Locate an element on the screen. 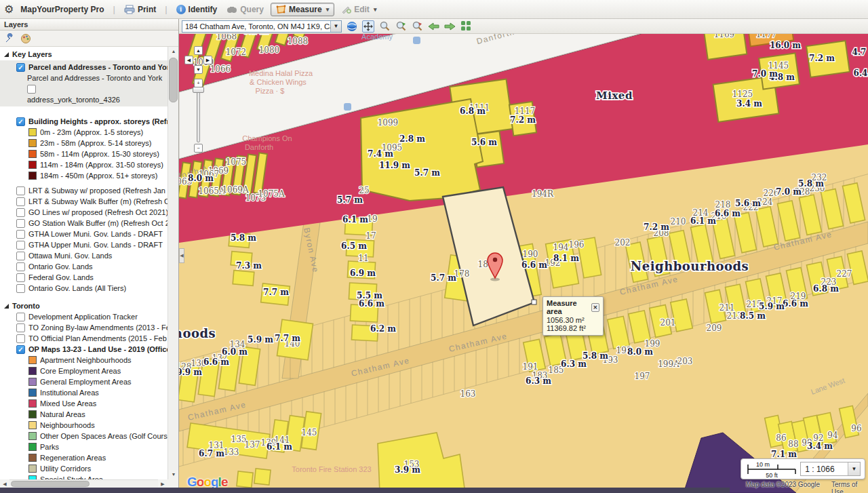  pan-left-button: ◀ is located at coordinates (189, 60).